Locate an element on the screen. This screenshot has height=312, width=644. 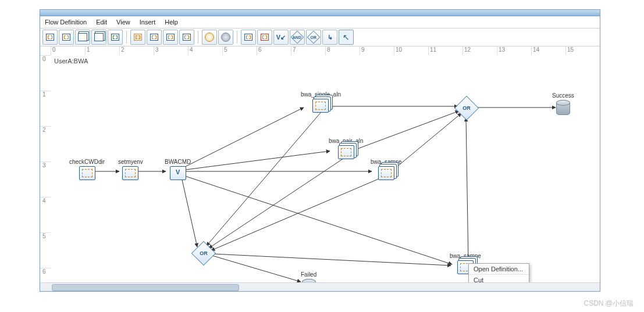
node-bwa-single-aln: bwa_single_aln is located at coordinates (321, 102).